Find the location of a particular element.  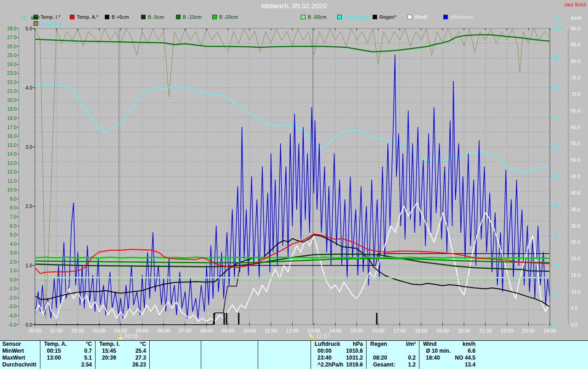

svg-text: 50.0 is located at coordinates (576, 160).